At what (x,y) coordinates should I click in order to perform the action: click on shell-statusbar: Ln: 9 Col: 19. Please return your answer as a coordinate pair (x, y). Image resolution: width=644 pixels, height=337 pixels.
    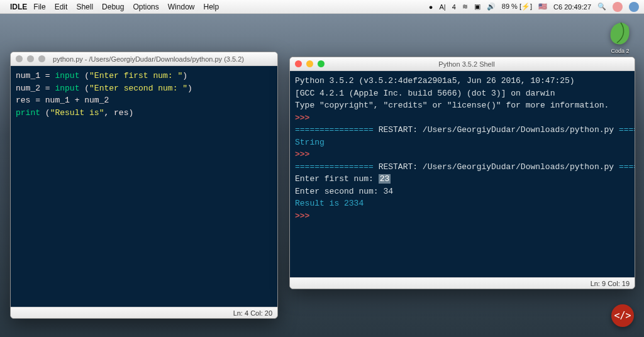
    Looking at the image, I should click on (462, 283).